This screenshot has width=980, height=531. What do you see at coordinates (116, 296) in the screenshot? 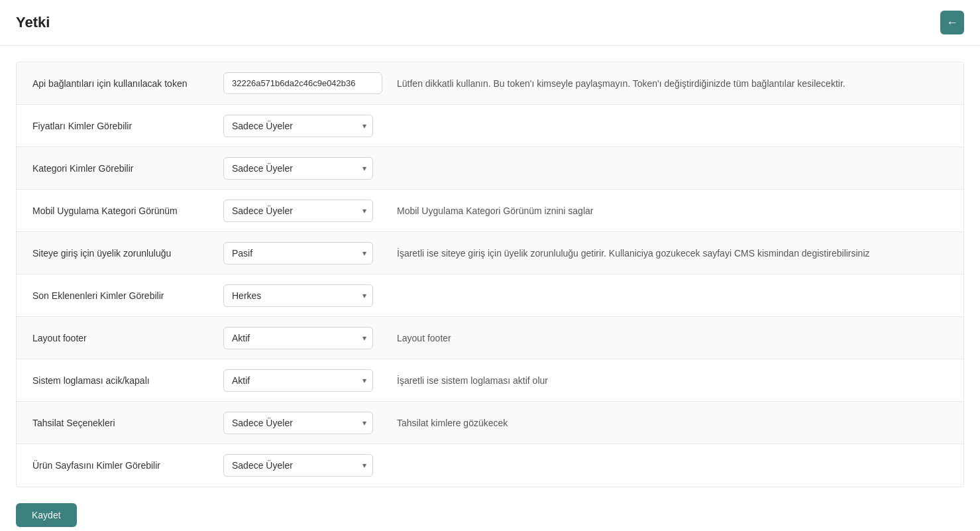
I see `row-label-son-eklenenleri-kimler-gorebilir: Son Eklenenleri Kimler Görebilir` at bounding box center [116, 296].